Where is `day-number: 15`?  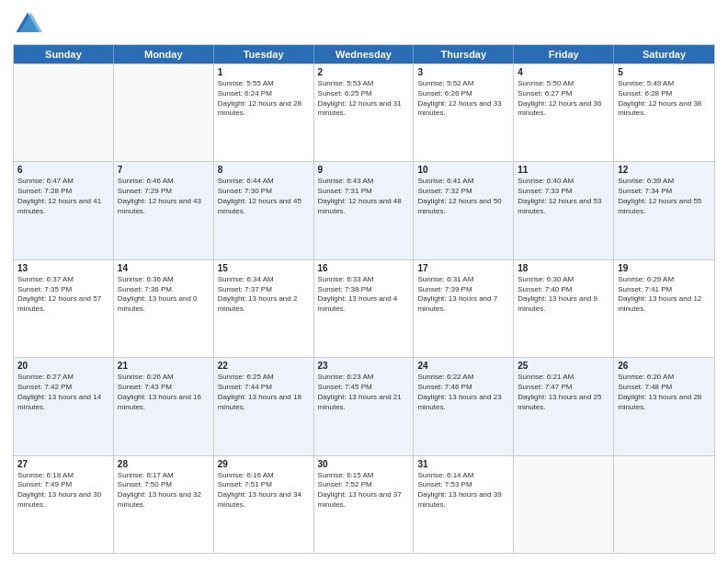 day-number: 15 is located at coordinates (264, 269).